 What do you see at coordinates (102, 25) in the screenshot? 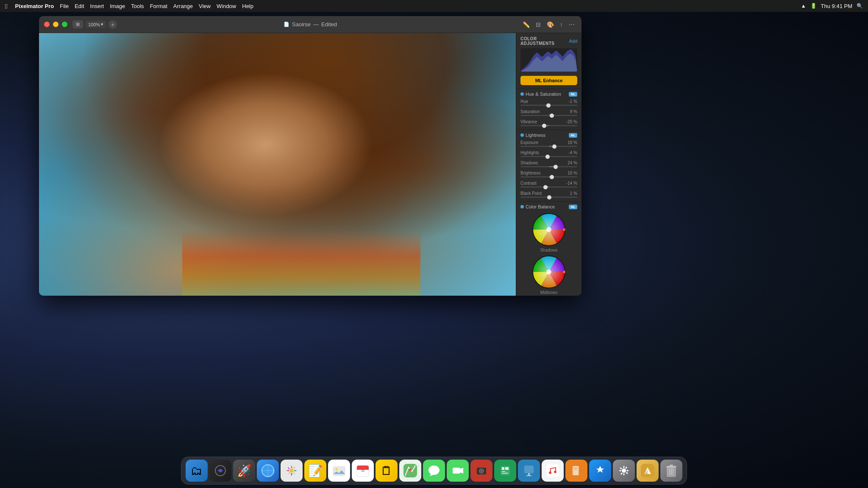
I see `zoom-chevron-icon: ▾` at bounding box center [102, 25].